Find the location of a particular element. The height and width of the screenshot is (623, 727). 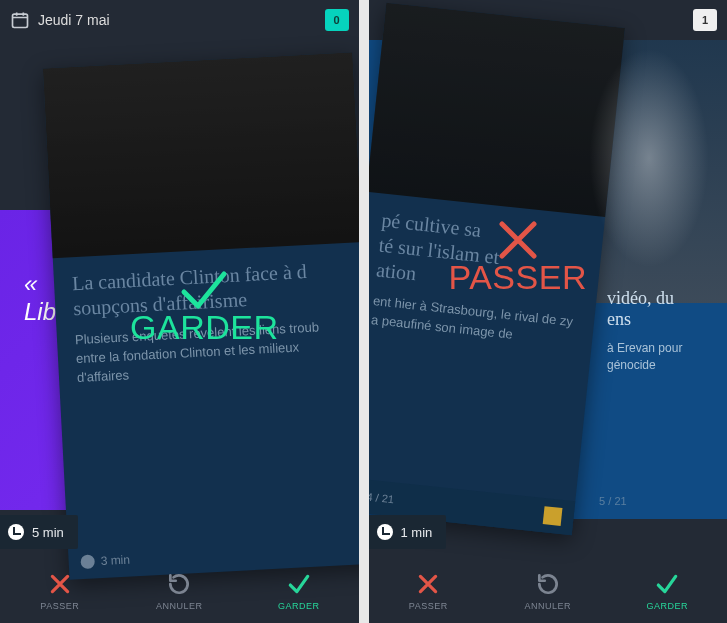

card-index: 4 / 21 is located at coordinates (382, 498).